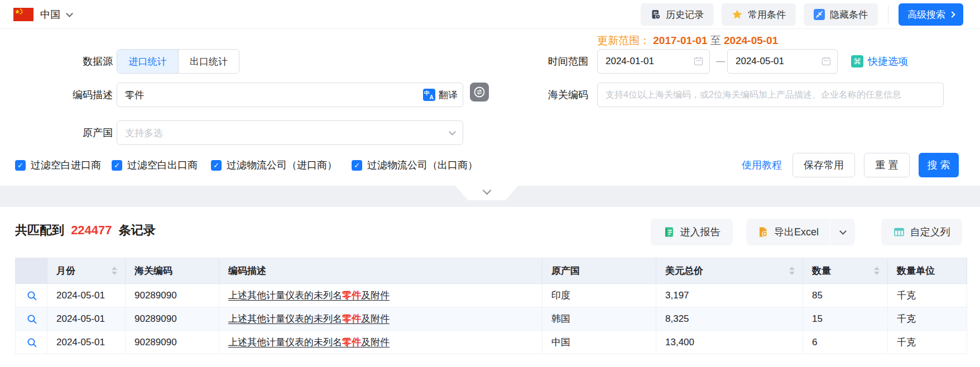 Image resolution: width=980 pixels, height=367 pixels. Describe the element at coordinates (56, 133) in the screenshot. I see `origin-country-label: 原产国` at that location.